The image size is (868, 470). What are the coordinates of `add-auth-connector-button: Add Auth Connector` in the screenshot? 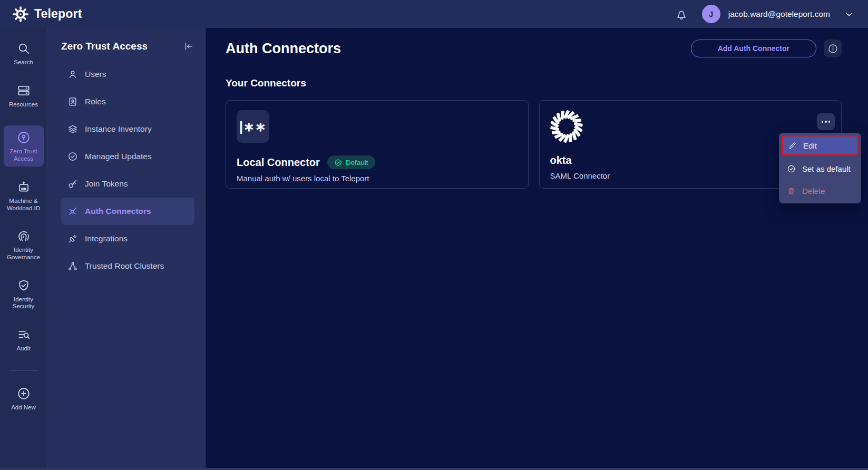 It's located at (754, 48).